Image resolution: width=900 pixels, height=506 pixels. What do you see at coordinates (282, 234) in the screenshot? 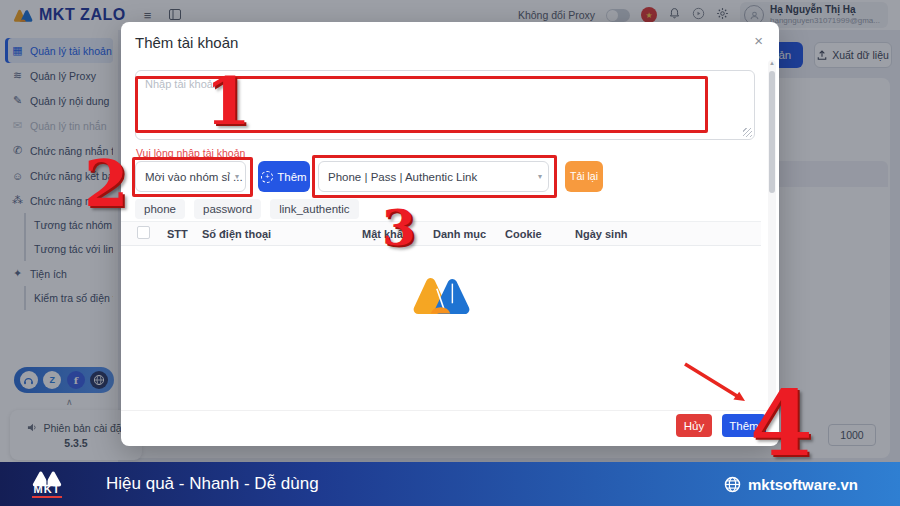
I see `table-column-header: Số điện thoại` at bounding box center [282, 234].